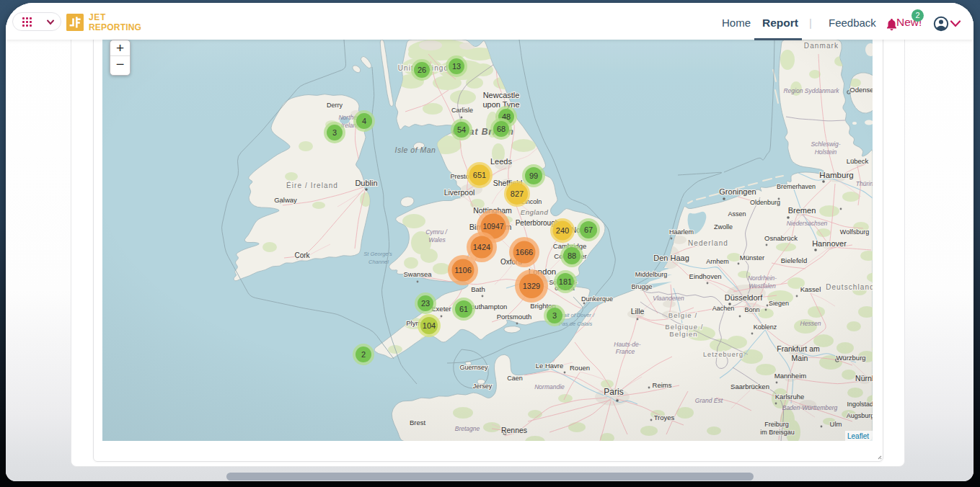  What do you see at coordinates (858, 437) in the screenshot?
I see `svg-text: Leaflet` at bounding box center [858, 437].